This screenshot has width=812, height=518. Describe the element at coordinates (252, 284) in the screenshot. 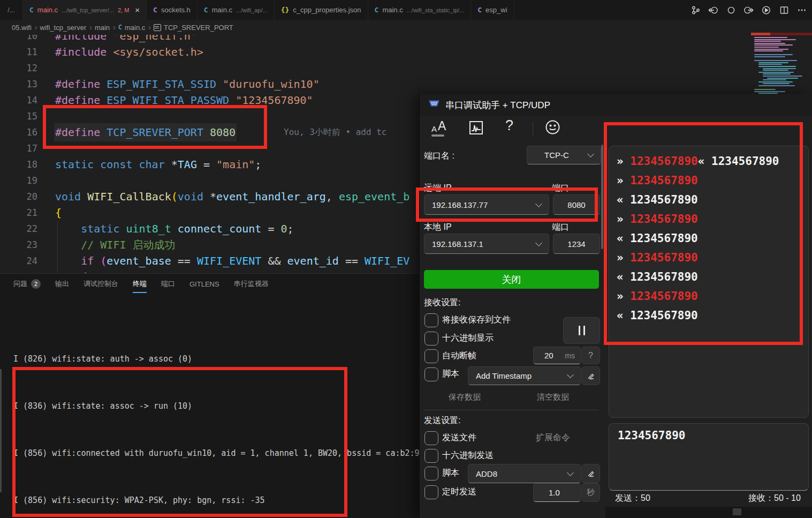

I see `panel-tab-label: 串行监视器` at that location.